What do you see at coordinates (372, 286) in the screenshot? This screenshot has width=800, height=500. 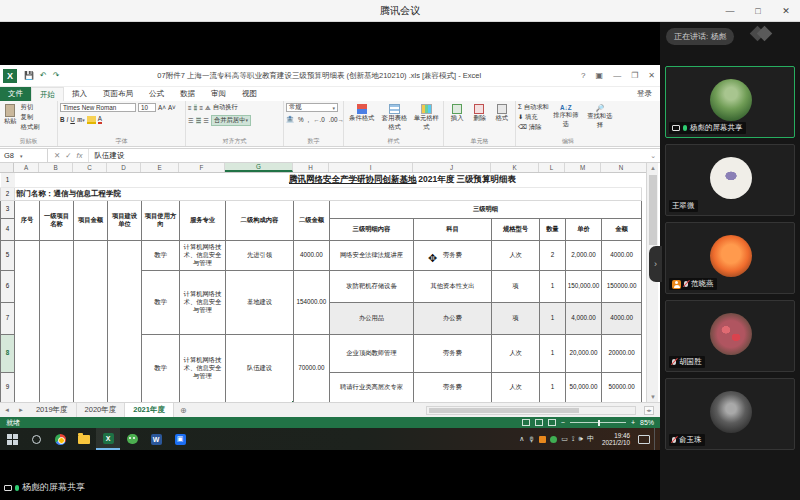 I see `cell-detail-r6: 攻防靶机存储设备` at bounding box center [372, 286].